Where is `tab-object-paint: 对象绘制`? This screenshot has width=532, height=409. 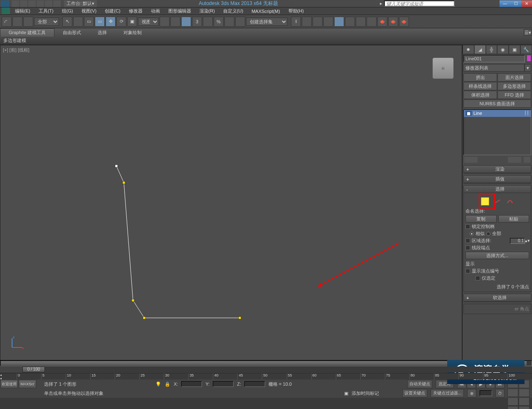
tab-object-paint: 对象绘制 is located at coordinates (133, 32).